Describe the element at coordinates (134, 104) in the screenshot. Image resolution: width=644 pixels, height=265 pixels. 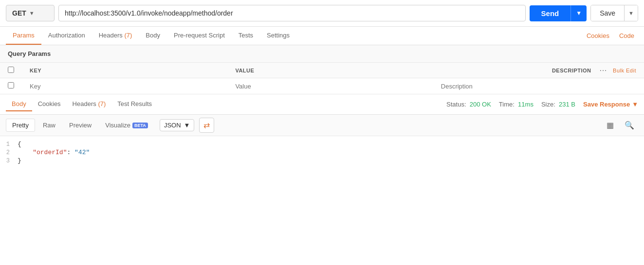
I see `resp-tab-test-results: Test Results` at that location.